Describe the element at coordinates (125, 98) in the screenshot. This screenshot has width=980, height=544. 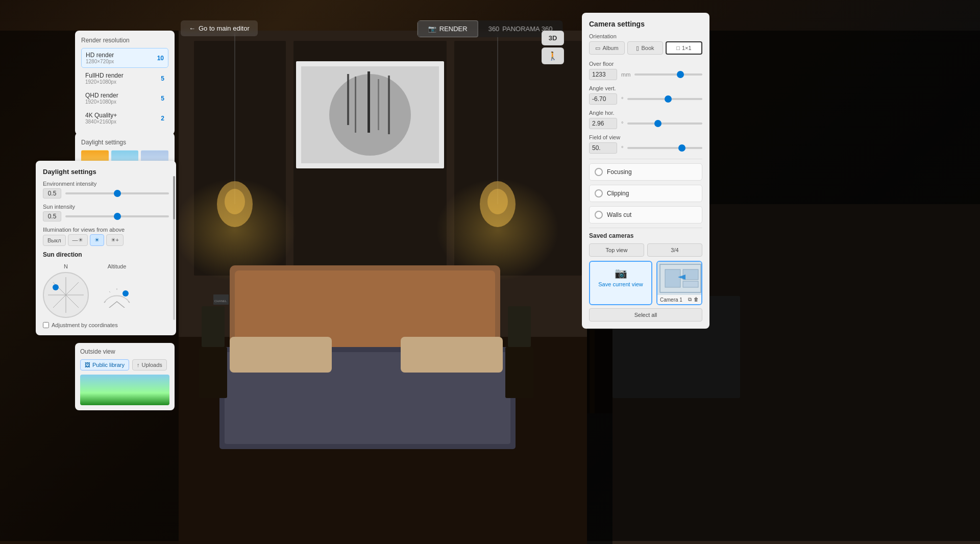
I see `res-option-qhd: QHD render 1920×1080px 5` at that location.